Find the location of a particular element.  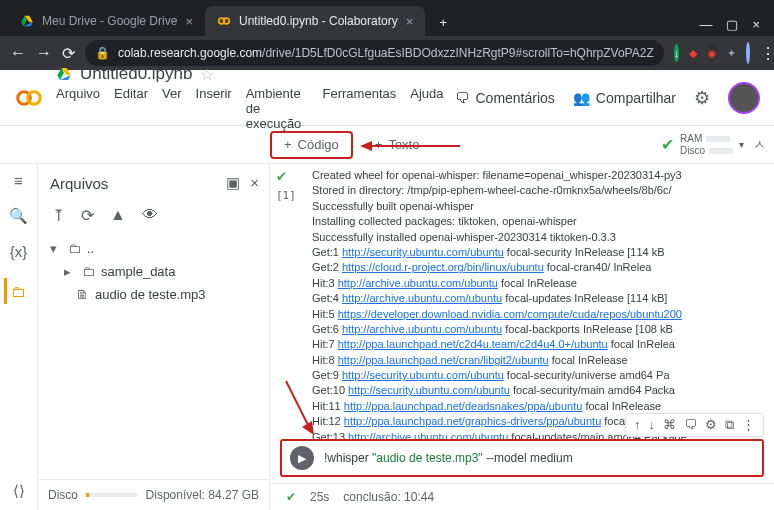

exec-time: 25s is located at coordinates (320, 497).